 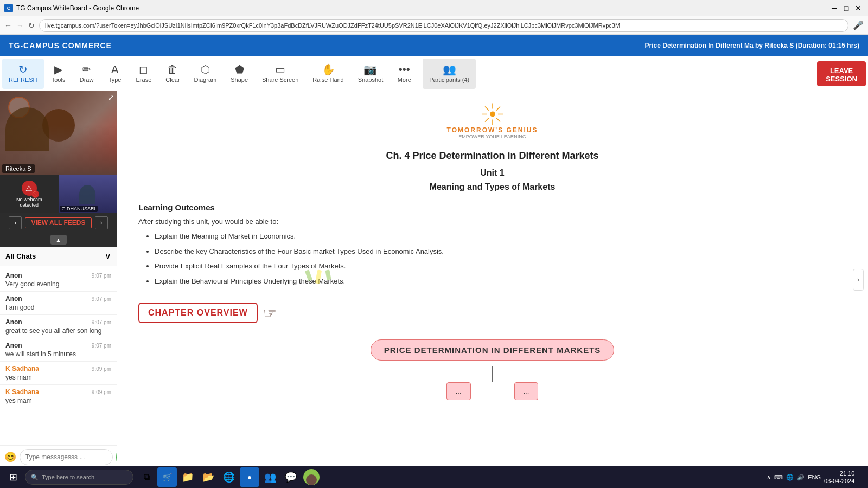 What do you see at coordinates (101, 369) in the screenshot?
I see `chat-time-5: 9:09 pm` at bounding box center [101, 369].